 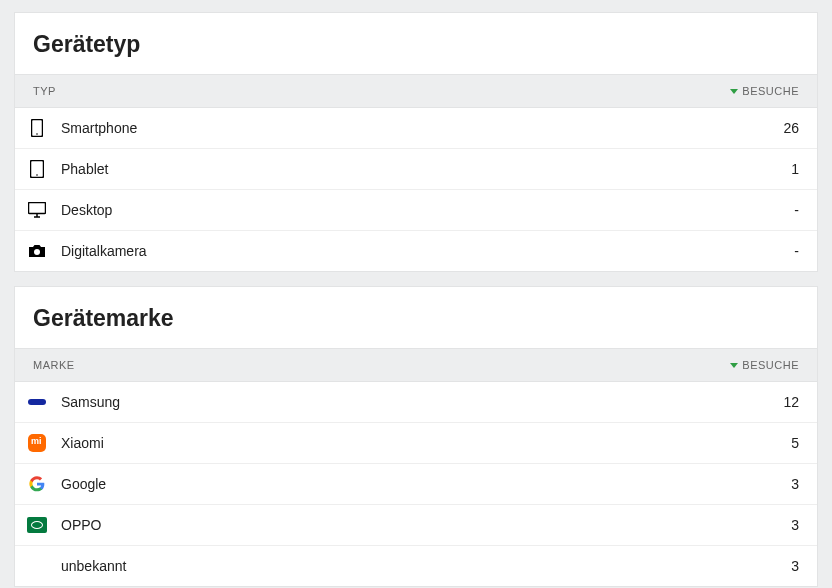 I want to click on row-value: 1, so click(x=795, y=169).